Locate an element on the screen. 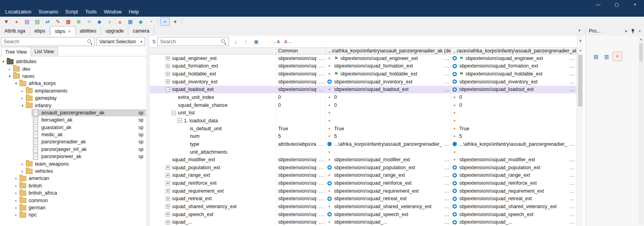  wave-tool-icon: ≈ is located at coordinates (165, 21).